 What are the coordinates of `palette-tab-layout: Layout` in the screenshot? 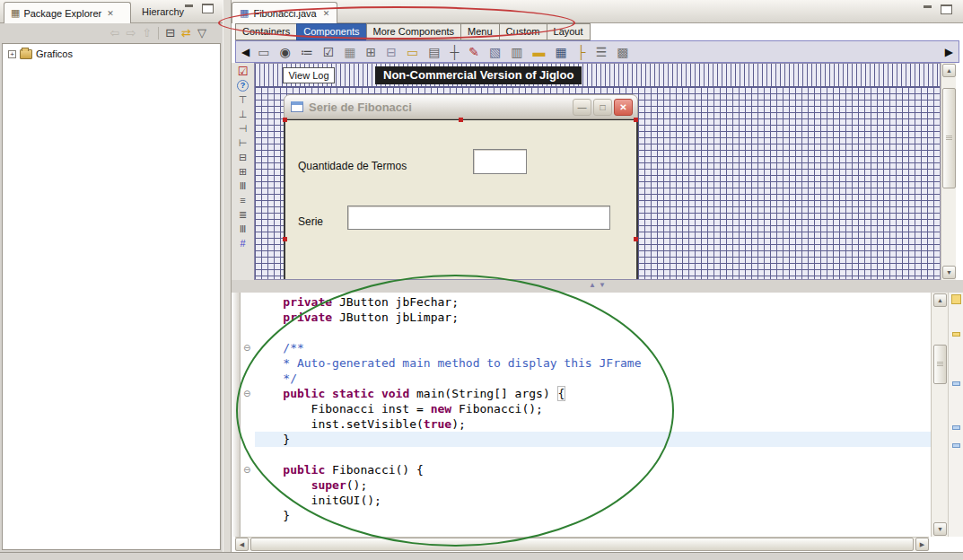 It's located at (569, 32).